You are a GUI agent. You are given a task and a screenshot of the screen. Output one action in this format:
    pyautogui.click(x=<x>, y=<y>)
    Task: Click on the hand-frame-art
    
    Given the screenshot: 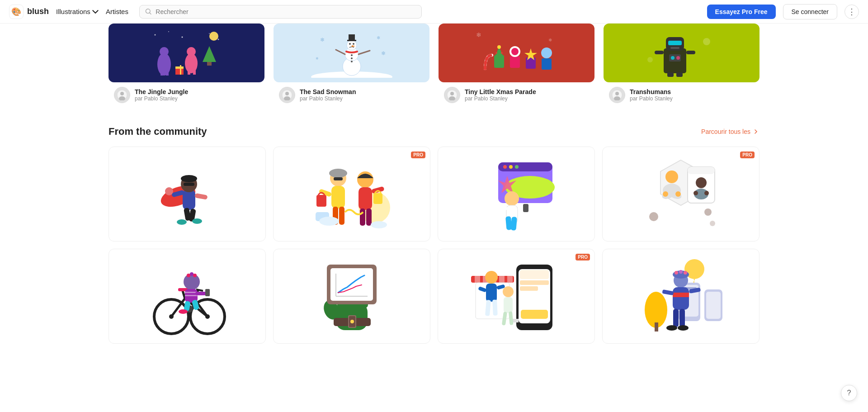 What is the action you would take?
    pyautogui.click(x=352, y=296)
    